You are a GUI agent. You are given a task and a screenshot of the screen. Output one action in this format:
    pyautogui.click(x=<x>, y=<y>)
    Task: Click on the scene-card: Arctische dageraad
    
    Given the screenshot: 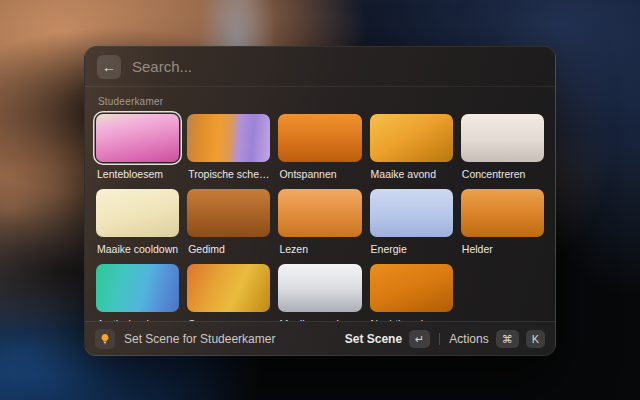 What is the action you would take?
    pyautogui.click(x=138, y=292)
    